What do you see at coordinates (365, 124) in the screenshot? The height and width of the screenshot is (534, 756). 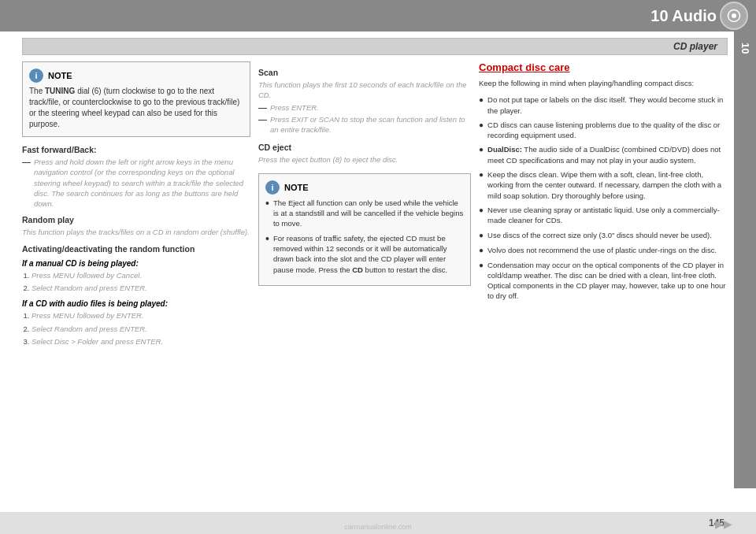 I see `scan-dash-2: — Press EXIT or SCAN to stop the scan fu…` at bounding box center [365, 124].